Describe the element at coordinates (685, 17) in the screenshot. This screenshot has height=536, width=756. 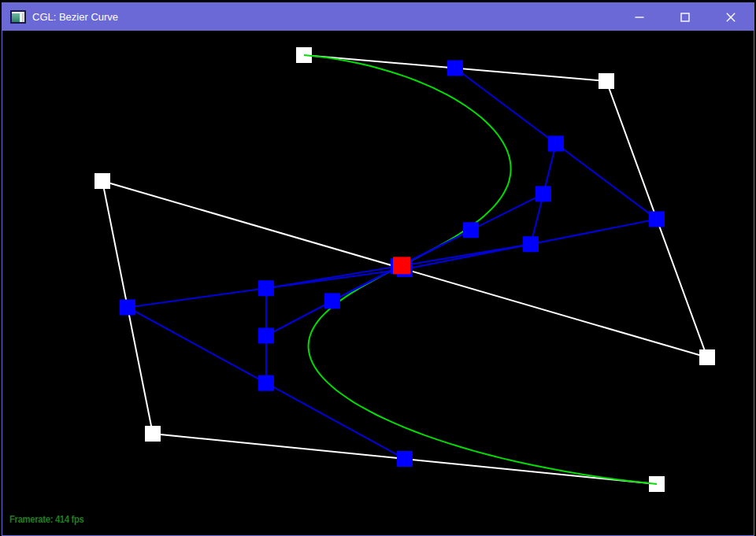
I see `window-controls` at that location.